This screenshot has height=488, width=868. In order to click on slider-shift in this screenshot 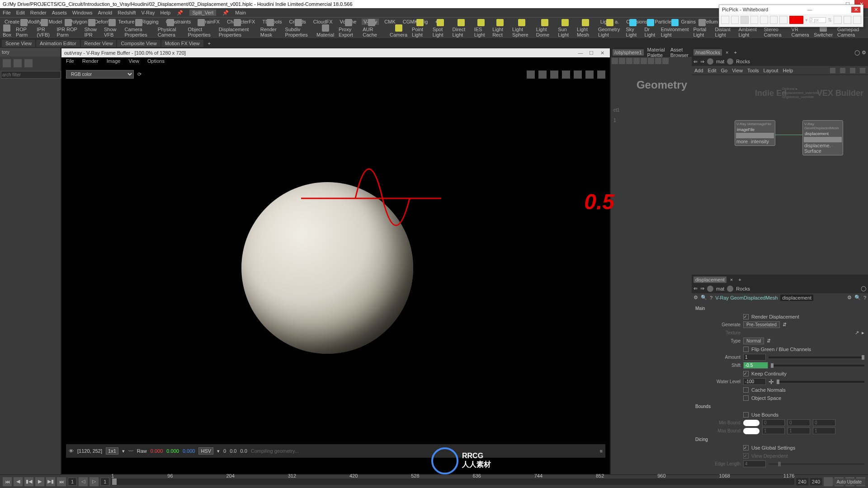, I will do `click(817, 366)`.